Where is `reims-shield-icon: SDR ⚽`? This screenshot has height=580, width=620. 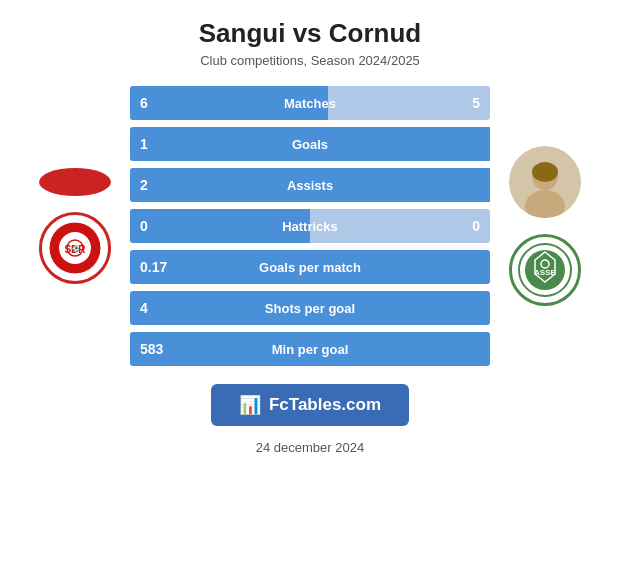 reims-shield-icon: SDR ⚽ is located at coordinates (75, 248).